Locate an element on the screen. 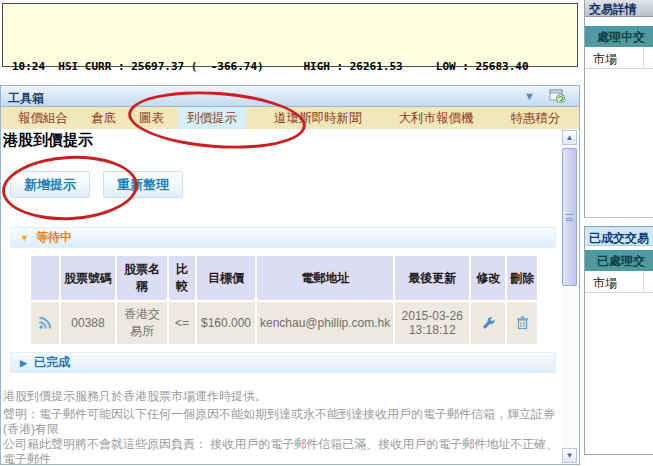 The height and width of the screenshot is (466, 653). popout-window-icon is located at coordinates (557, 96).